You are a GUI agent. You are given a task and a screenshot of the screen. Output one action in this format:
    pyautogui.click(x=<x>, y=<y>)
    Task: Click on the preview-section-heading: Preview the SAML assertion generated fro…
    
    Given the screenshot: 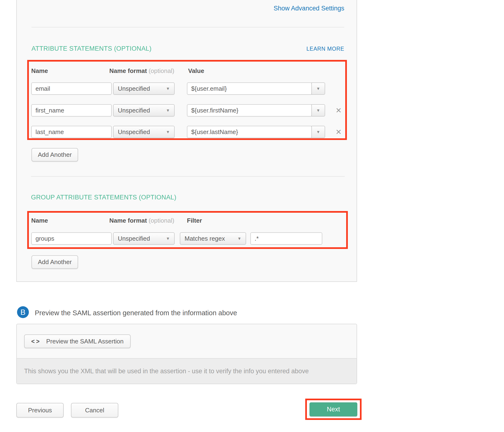 What is the action you would take?
    pyautogui.click(x=136, y=313)
    